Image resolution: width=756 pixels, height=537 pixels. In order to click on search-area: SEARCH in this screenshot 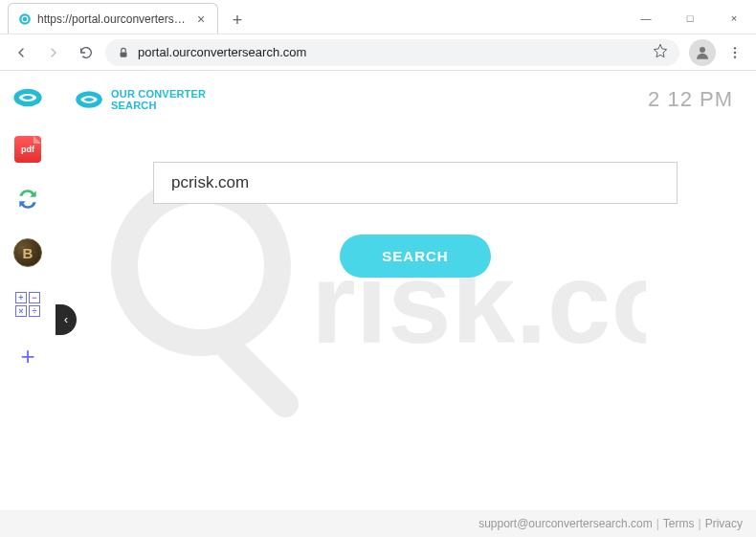, I will do `click(415, 220)`.